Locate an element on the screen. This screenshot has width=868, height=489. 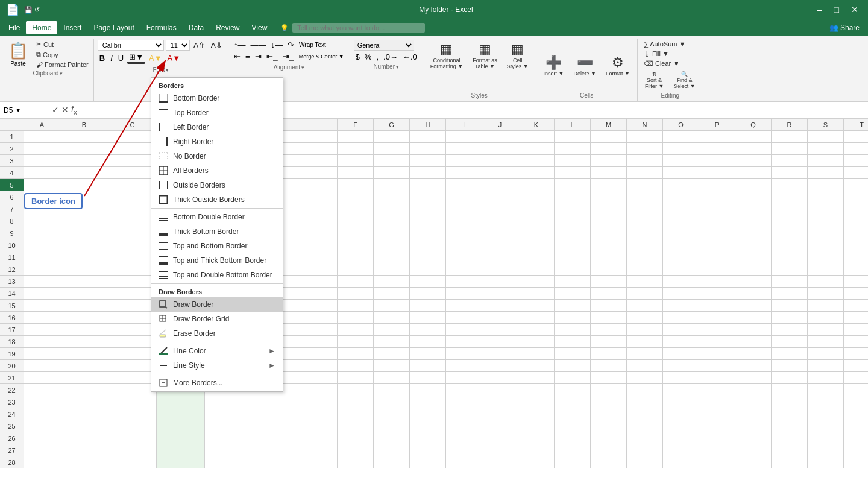
cell-J12 is located at coordinates (500, 270).